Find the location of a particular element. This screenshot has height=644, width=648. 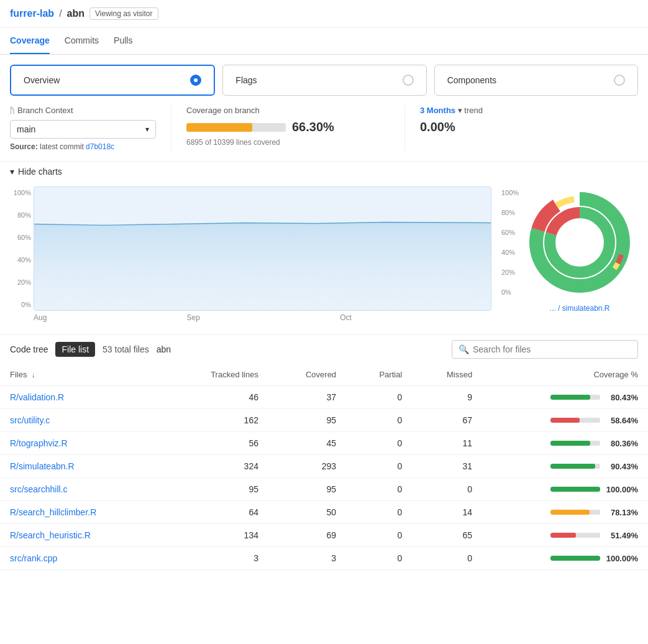

coverage-bar-wrap: 80.36% is located at coordinates (565, 444).